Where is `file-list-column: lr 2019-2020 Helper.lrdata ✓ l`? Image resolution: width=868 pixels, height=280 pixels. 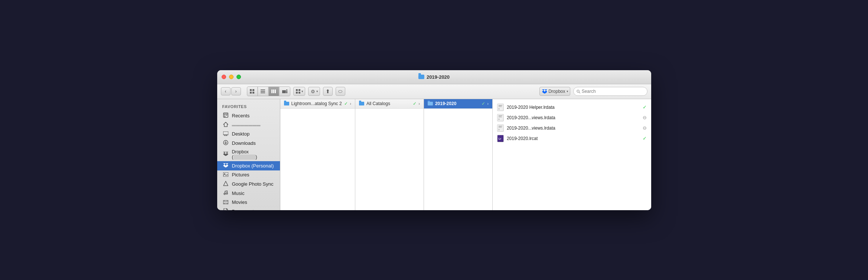 file-list-column: lr 2019-2020 Helper.lrdata ✓ l is located at coordinates (572, 154).